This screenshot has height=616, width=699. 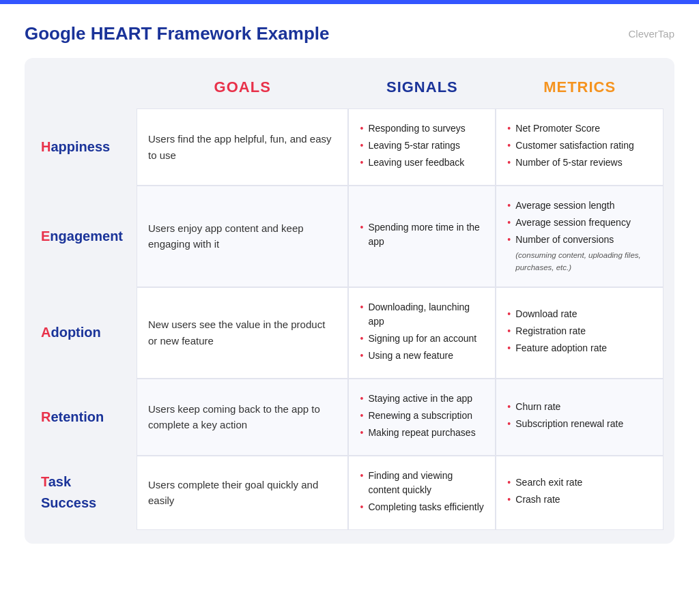 I want to click on row-label-task-success: TaskSuccess, so click(x=86, y=493).